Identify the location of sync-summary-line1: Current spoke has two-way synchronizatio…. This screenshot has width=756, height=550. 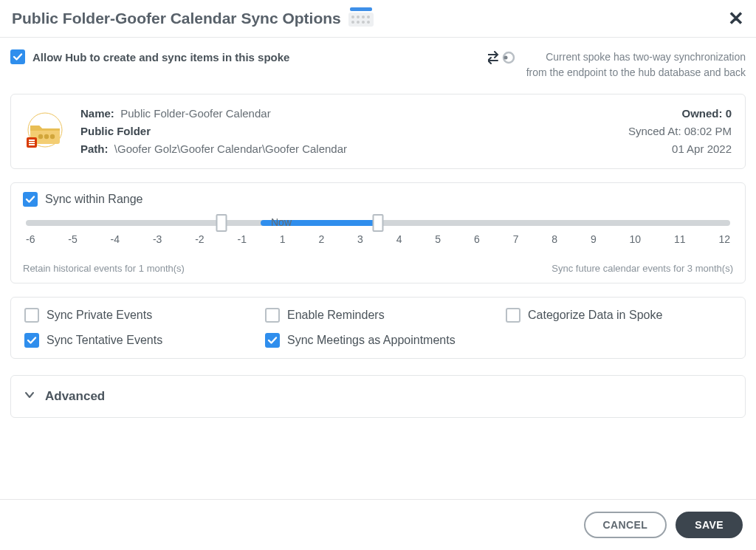
(636, 58).